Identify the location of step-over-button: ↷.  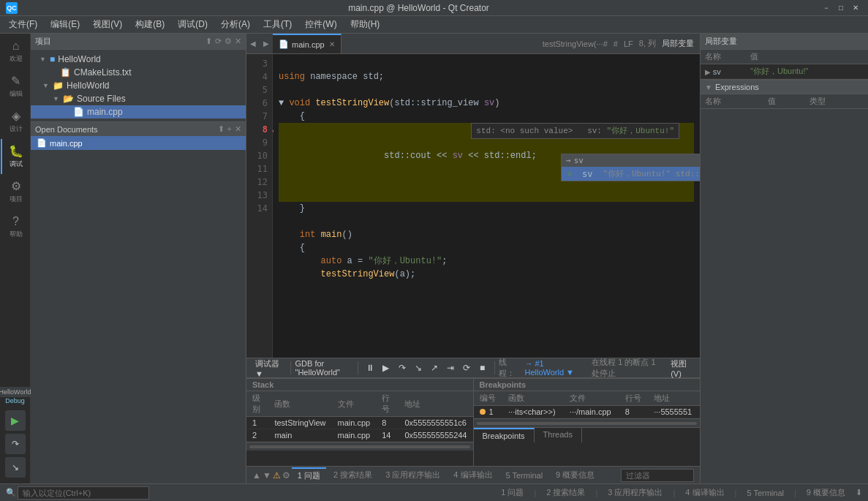
(15, 444).